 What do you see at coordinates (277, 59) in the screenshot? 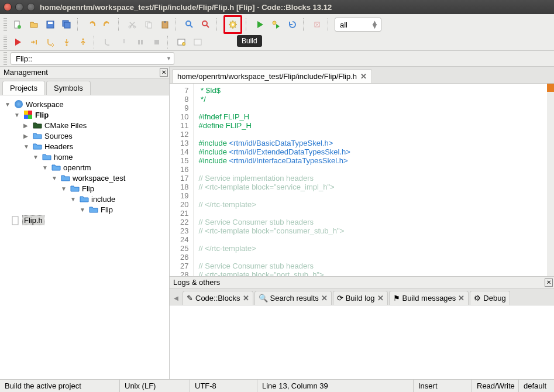
I see `scope-bar: Flip:: ▼` at bounding box center [277, 59].